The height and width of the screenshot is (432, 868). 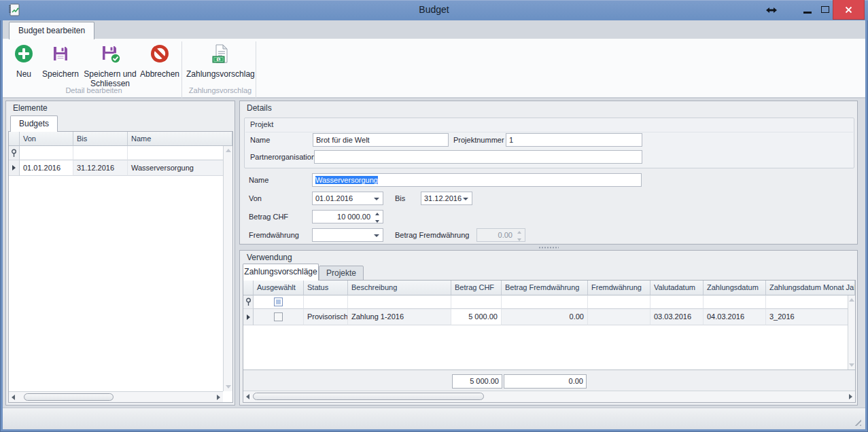 I want to click on speichern-button: Speichern, so click(x=60, y=60).